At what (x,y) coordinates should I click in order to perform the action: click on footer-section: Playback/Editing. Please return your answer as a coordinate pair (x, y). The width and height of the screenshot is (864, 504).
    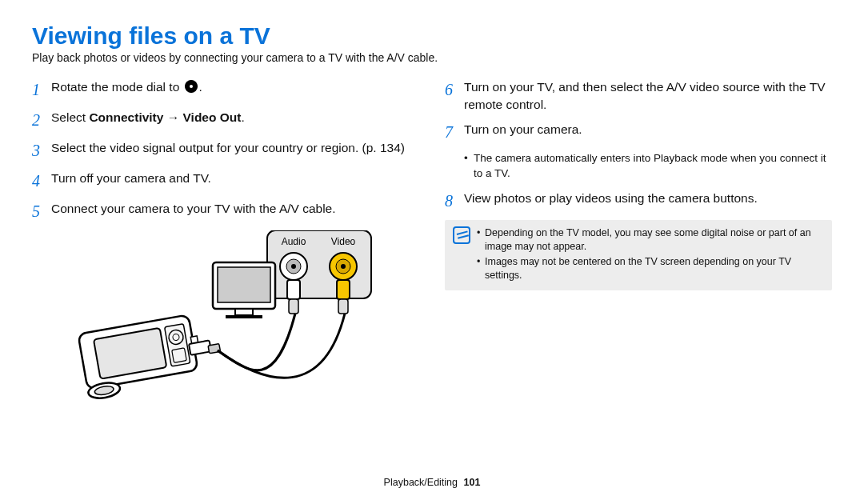
    Looking at the image, I should click on (421, 482).